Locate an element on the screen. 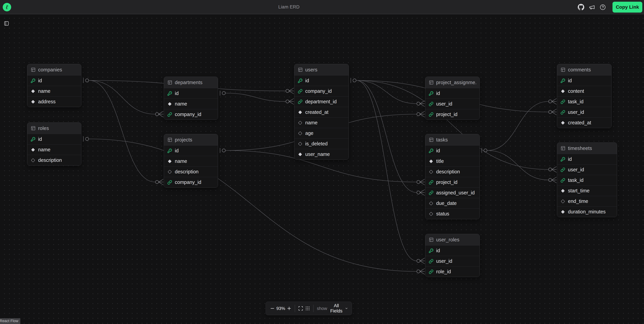 The height and width of the screenshot is (324, 644). field-row-tasks-title: title is located at coordinates (452, 161).